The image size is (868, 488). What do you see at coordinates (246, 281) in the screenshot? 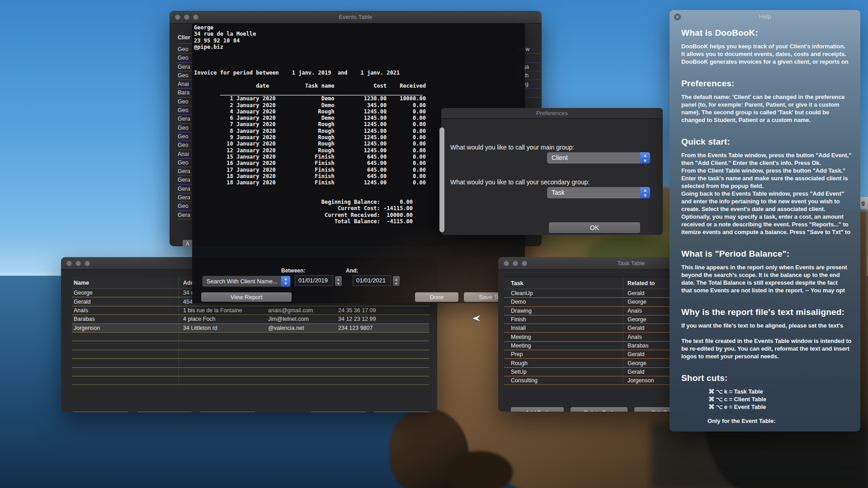
I see `search-mode-popup: Search With Client Name... ▲▼` at bounding box center [246, 281].